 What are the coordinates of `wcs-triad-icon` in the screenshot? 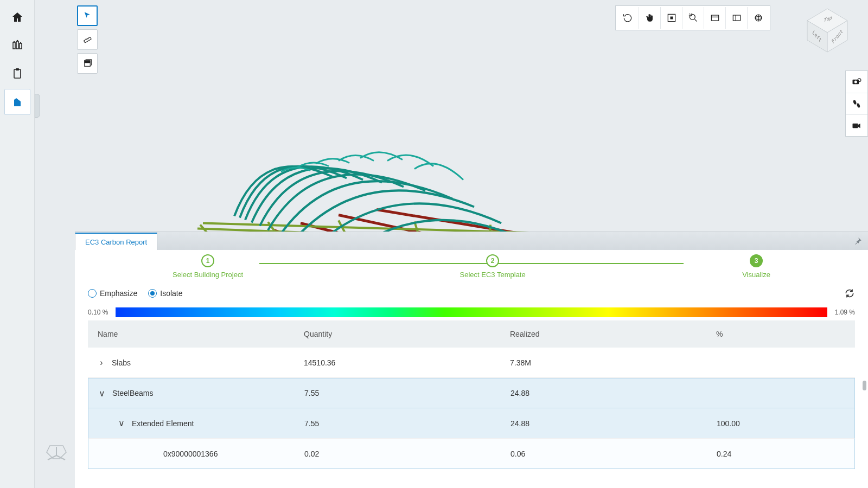 It's located at (56, 455).